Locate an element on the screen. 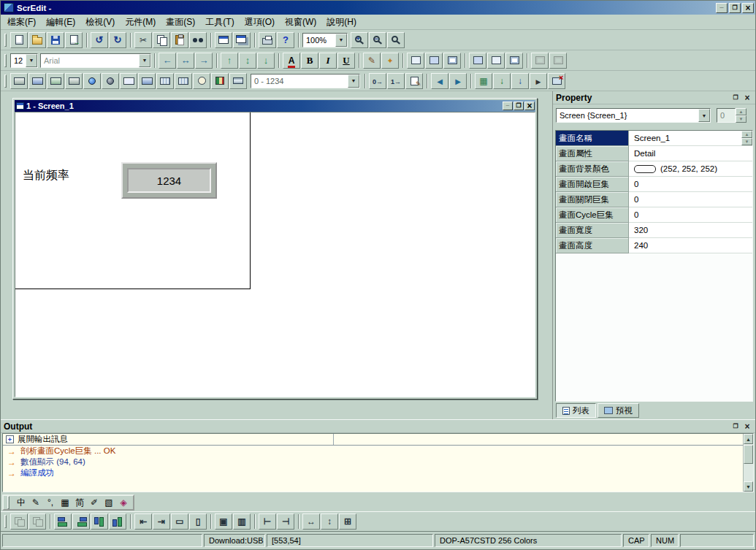 The width and height of the screenshot is (756, 550). align-objects-bottom-button is located at coordinates (118, 522).